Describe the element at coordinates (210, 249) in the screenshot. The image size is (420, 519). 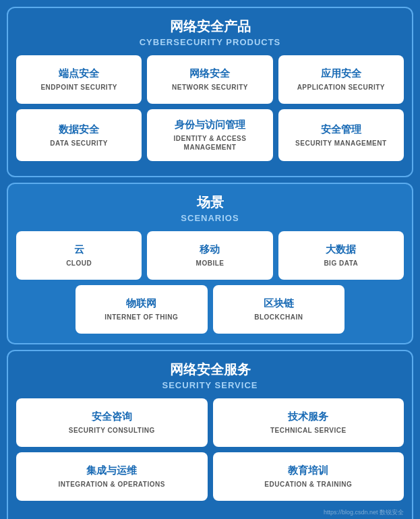
I see `mobile-cn: 移动` at that location.